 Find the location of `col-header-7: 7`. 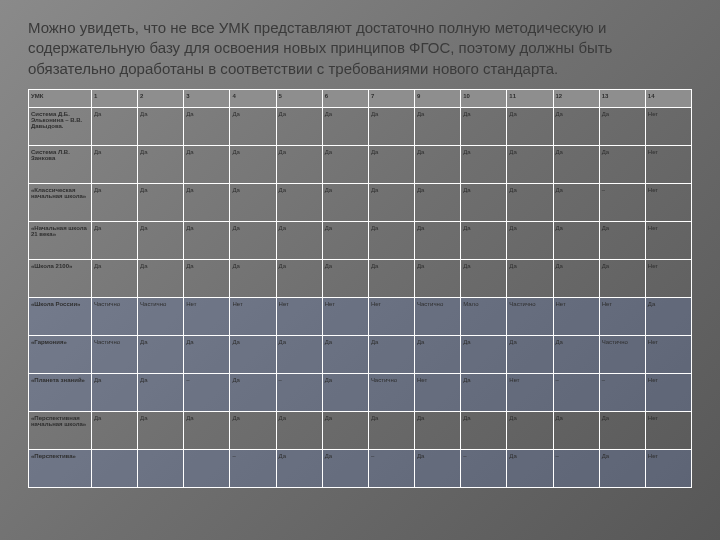

col-header-7: 7 is located at coordinates (391, 98).